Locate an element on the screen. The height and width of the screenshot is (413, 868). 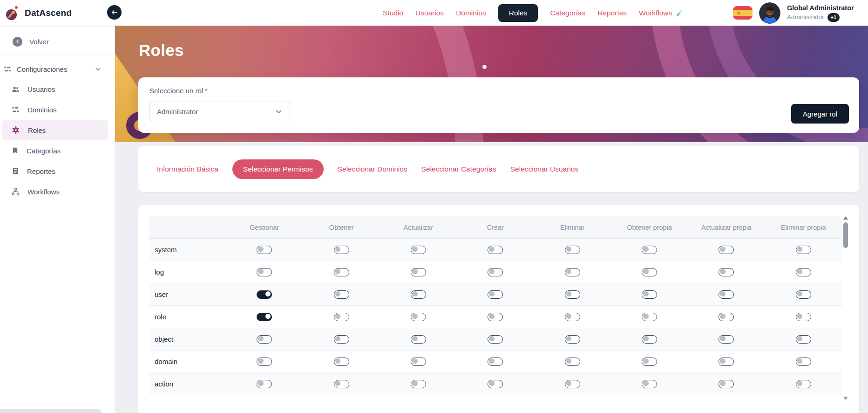
brand-name: DatAscend is located at coordinates (48, 13).